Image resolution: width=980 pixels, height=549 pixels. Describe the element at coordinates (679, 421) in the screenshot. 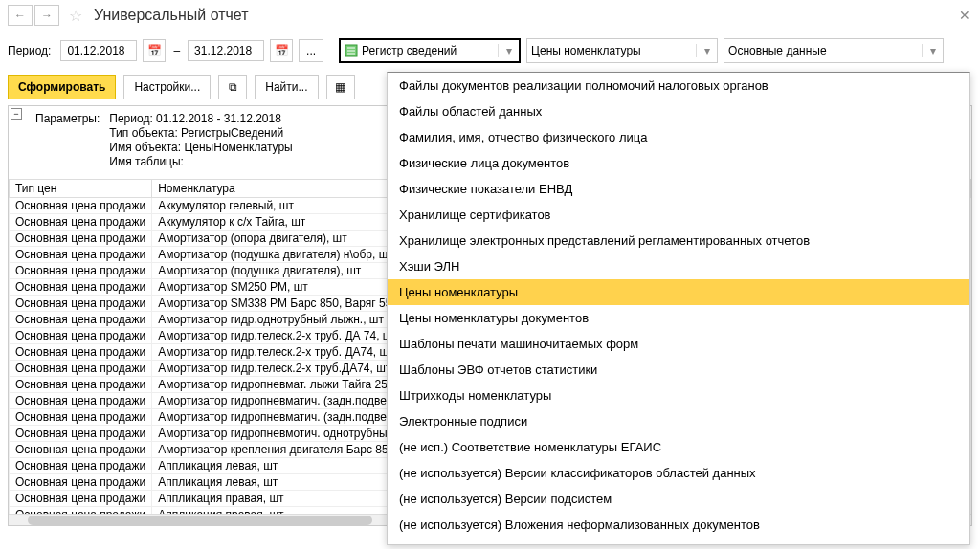

I see `dropdown-item: Электронные подписи` at that location.